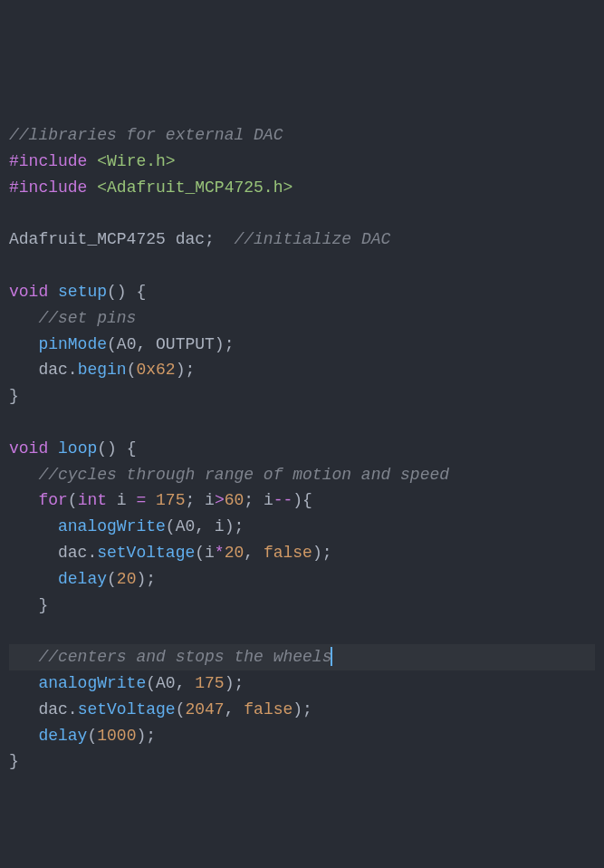 Image resolution: width=604 pixels, height=868 pixels. Describe the element at coordinates (87, 318) in the screenshot. I see `code-token: //set pins` at that location.